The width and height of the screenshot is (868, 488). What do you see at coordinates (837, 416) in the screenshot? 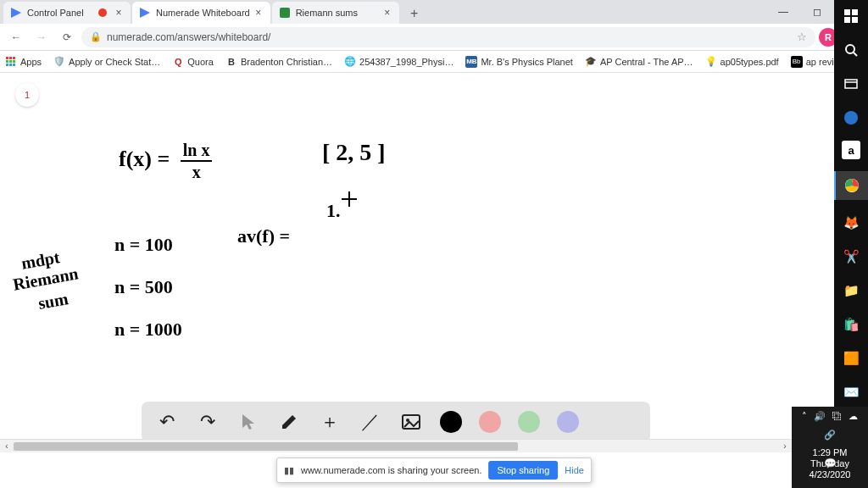
I see `tray-wifi-icon: ⿻` at bounding box center [837, 416].